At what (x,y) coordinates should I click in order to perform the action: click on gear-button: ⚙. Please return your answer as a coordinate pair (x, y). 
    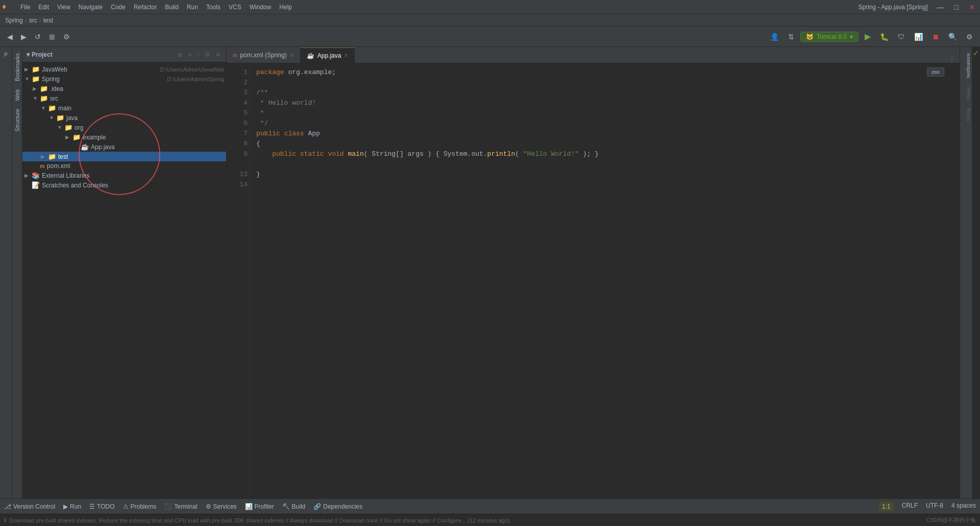
    Looking at the image, I should click on (970, 37).